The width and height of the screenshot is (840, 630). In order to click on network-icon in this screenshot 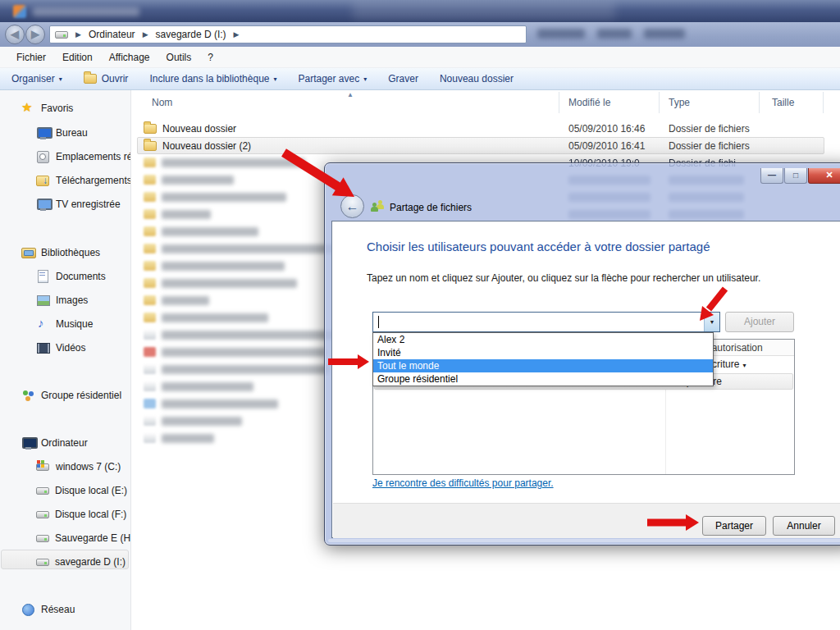, I will do `click(28, 609)`.